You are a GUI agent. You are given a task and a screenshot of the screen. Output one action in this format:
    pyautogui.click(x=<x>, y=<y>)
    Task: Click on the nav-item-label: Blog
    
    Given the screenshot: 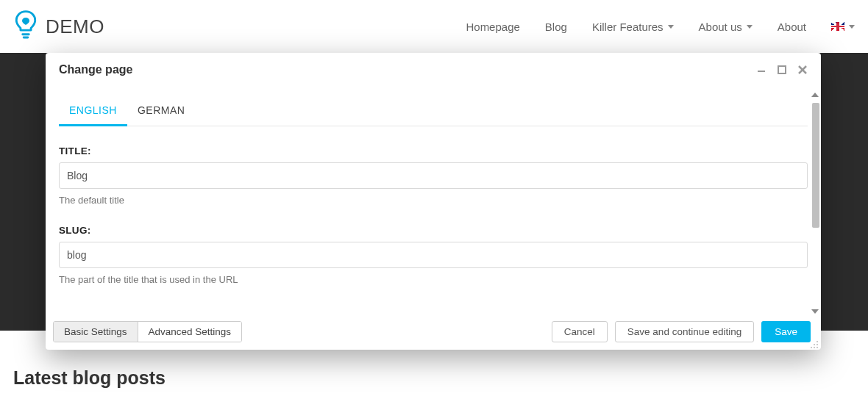 What is the action you would take?
    pyautogui.click(x=556, y=26)
    